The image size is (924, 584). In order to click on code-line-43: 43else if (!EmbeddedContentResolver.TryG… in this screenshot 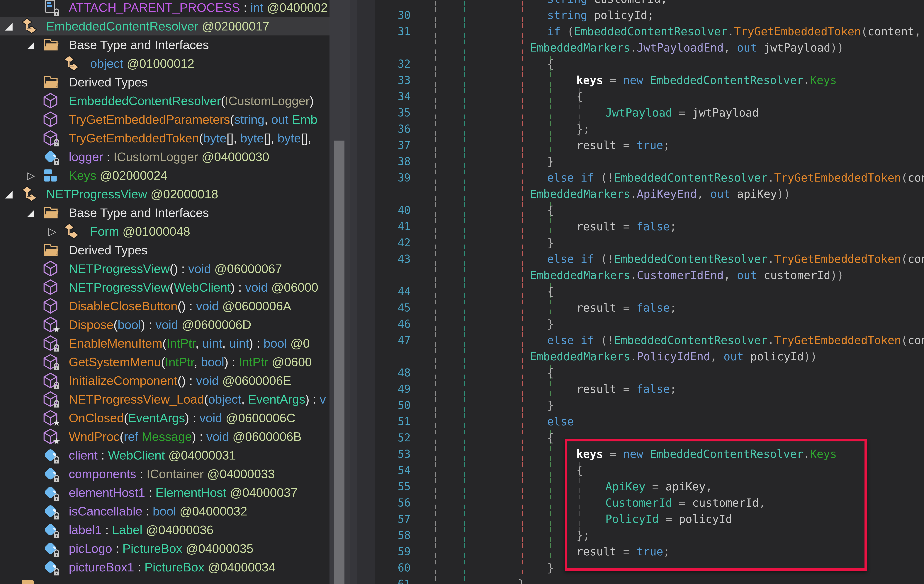, I will do `click(650, 259)`.